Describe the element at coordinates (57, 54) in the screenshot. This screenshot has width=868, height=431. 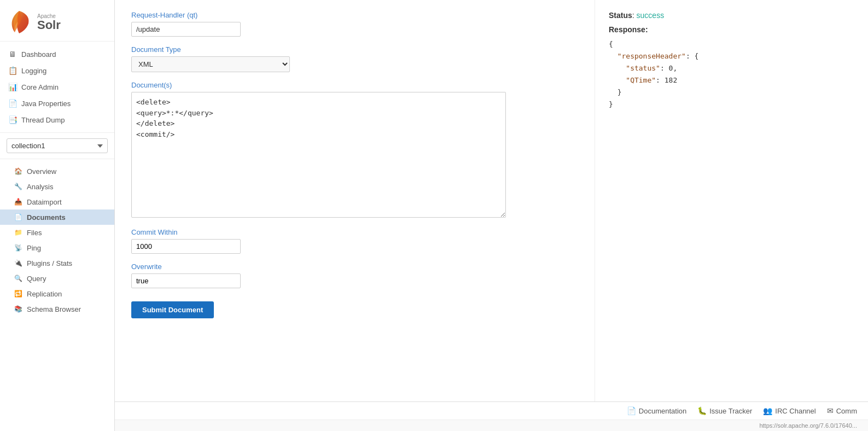
I see `sidebar-item-dashboard: 🖥 Dashboard` at that location.